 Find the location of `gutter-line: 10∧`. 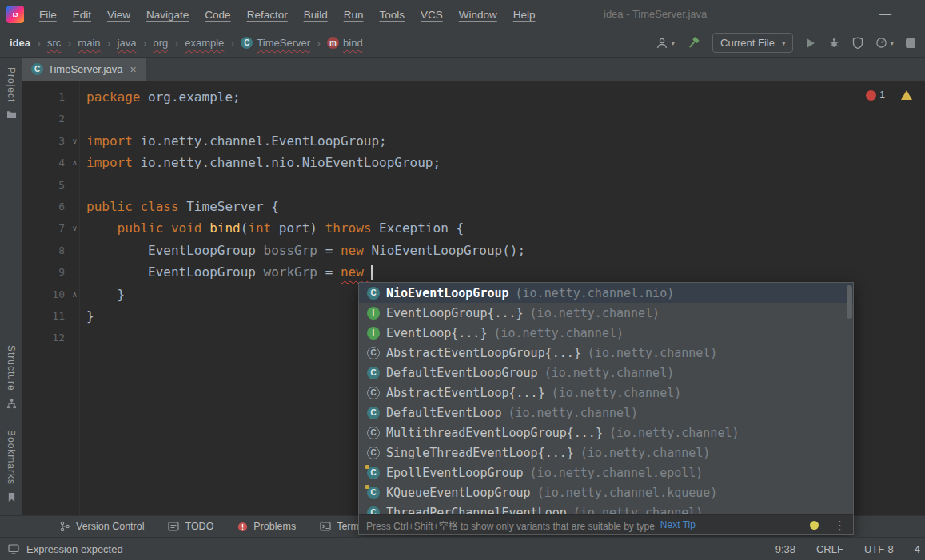

gutter-line: 10∧ is located at coordinates (51, 294).